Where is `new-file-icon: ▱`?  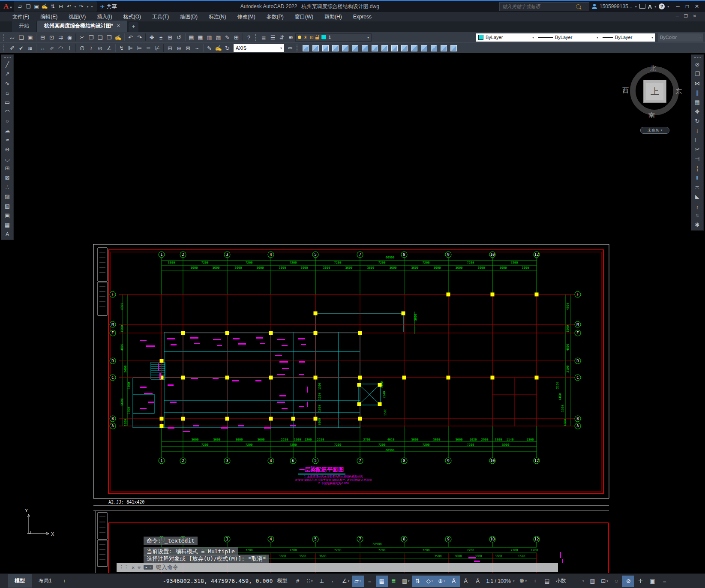
new-file-icon: ▱ is located at coordinates (21, 6).